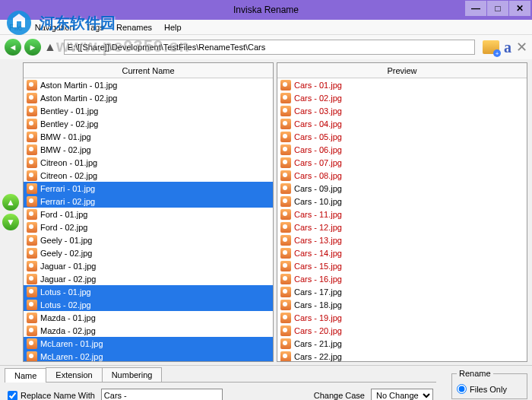 The width and height of the screenshot is (532, 400). I want to click on file-row: Ferrari - 02.jpg, so click(148, 201).